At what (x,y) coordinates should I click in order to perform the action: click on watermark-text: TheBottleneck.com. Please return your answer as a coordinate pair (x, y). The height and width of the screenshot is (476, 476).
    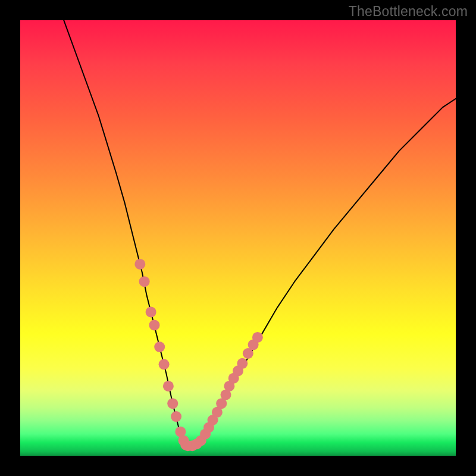
    Looking at the image, I should click on (408, 12).